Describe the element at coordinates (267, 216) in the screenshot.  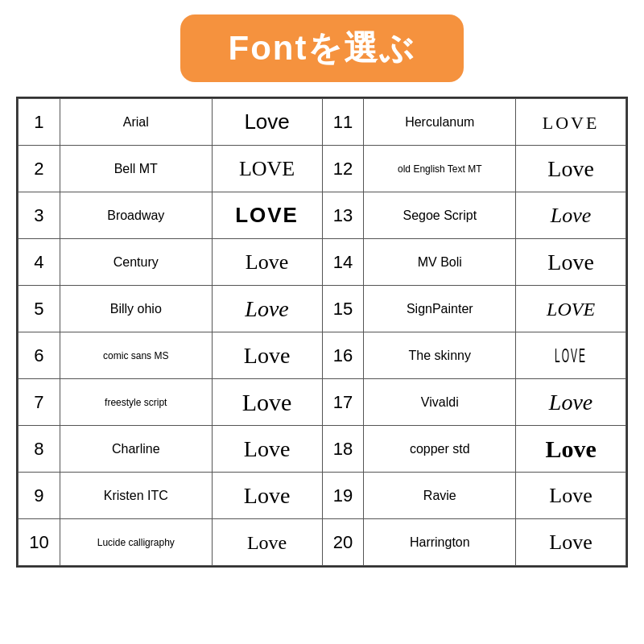
I see `font-sample-3: LOVE` at that location.